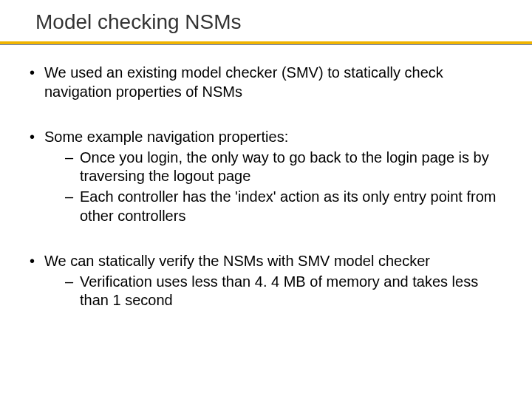 The image size is (532, 399). Describe the element at coordinates (273, 262) in the screenshot. I see `bullet-text: We can statically verify the NSMs with S…` at that location.